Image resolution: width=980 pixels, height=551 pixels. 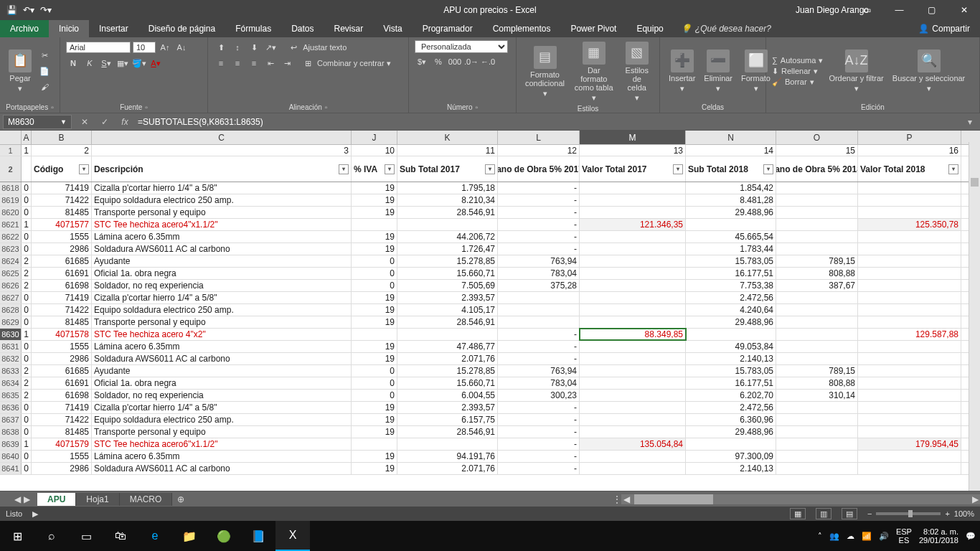 What do you see at coordinates (731, 237) in the screenshot?
I see `cell: 45.665,54` at bounding box center [731, 237].